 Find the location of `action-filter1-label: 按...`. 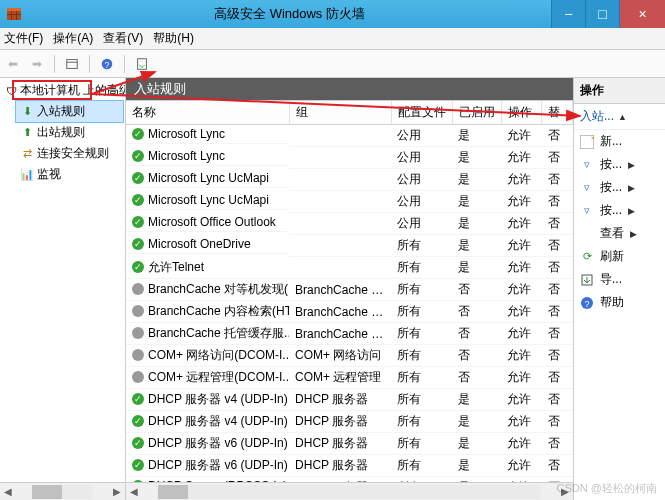

action-filter1-label: 按... is located at coordinates (611, 164).